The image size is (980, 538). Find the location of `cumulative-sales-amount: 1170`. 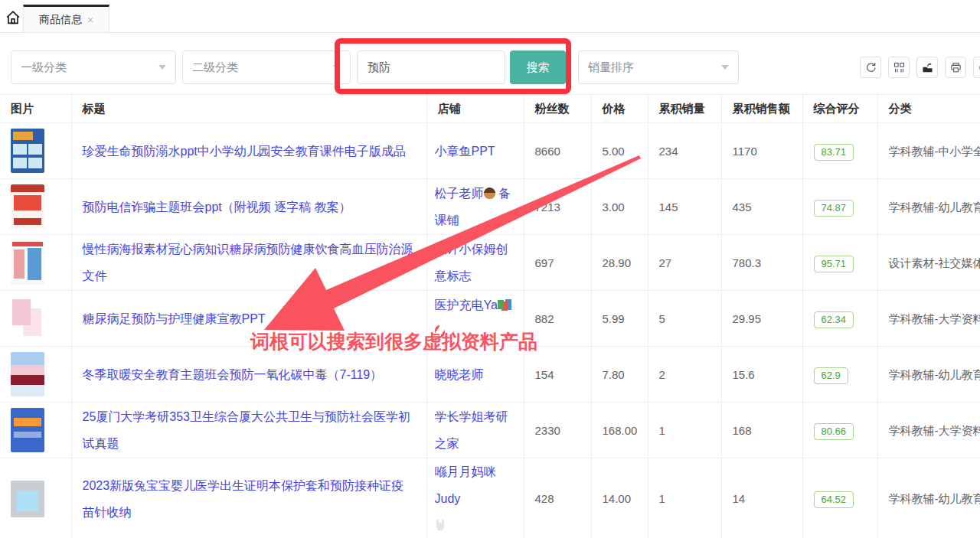

cumulative-sales-amount: 1170 is located at coordinates (762, 152).